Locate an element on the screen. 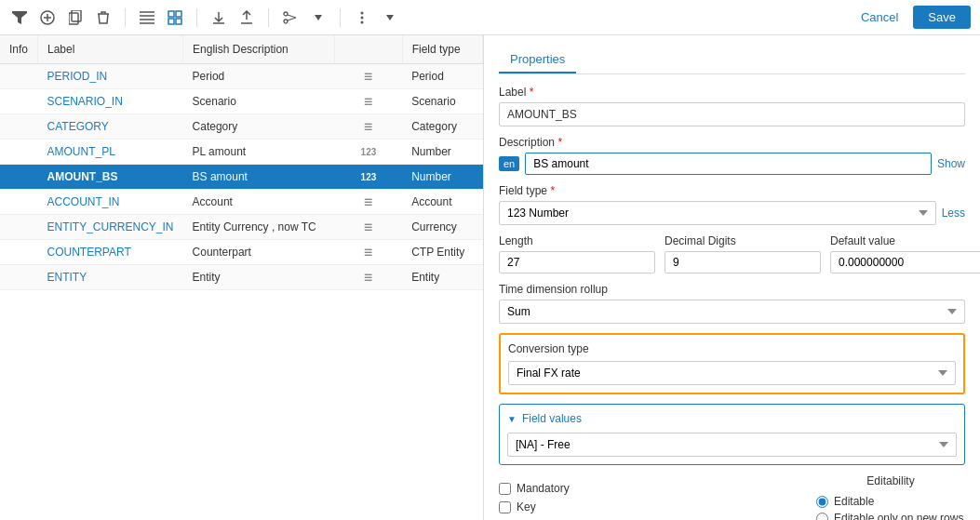 This screenshot has width=980, height=520. list-icon is located at coordinates (147, 18).